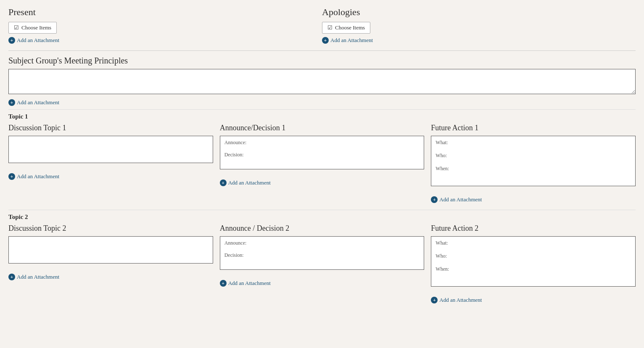  I want to click on present-add-attachment-link: + Add an Attachment, so click(34, 40).